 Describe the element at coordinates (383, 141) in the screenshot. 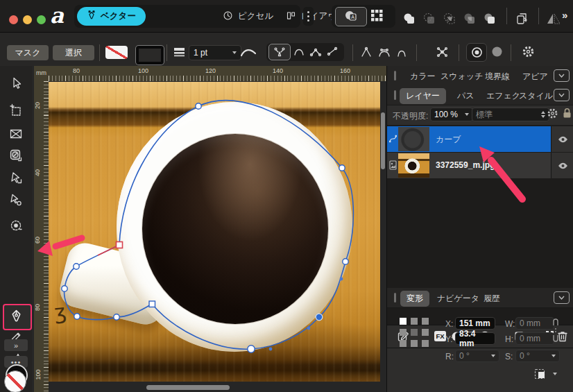

I see `vertical-scrollbar` at that location.